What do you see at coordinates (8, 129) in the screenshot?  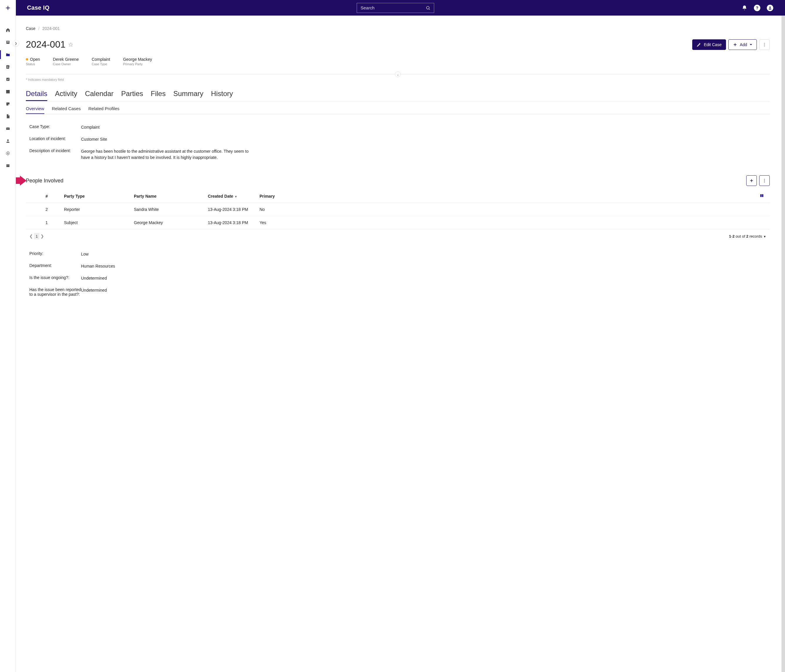 I see `nav-mail` at bounding box center [8, 129].